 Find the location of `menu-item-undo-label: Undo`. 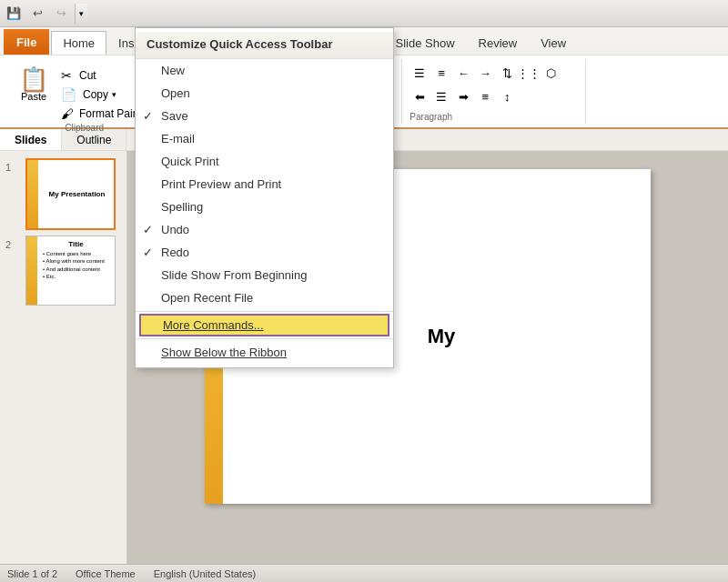

menu-item-undo-label: Undo is located at coordinates (175, 229).